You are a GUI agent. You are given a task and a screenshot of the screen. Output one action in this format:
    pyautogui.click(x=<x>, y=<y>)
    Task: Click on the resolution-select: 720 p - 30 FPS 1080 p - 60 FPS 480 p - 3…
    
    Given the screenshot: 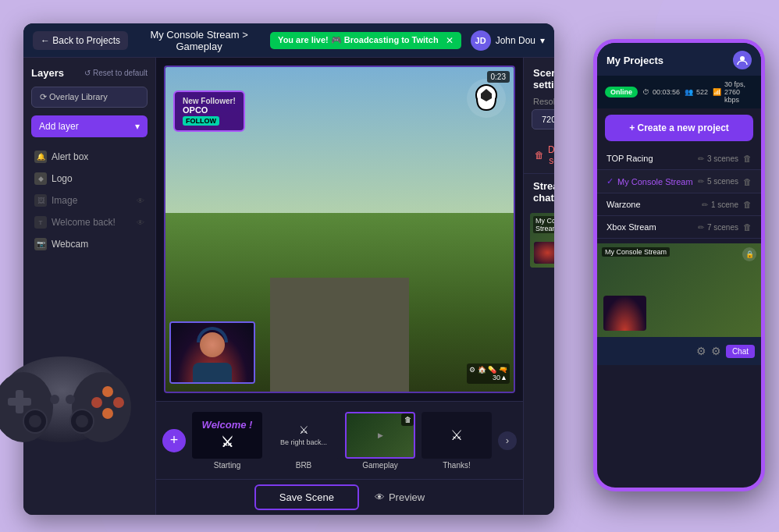 What is the action you would take?
    pyautogui.click(x=543, y=119)
    